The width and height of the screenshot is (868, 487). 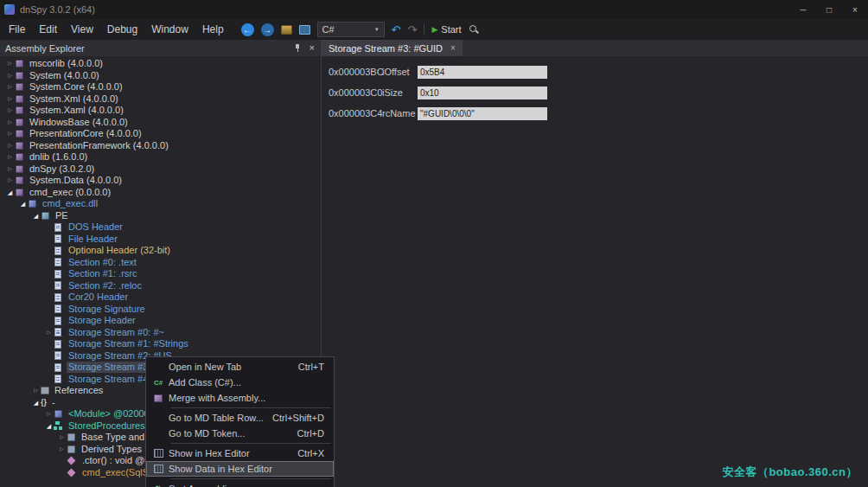 What do you see at coordinates (161, 64) in the screenshot?
I see `tree-item: ▷mscorlib (4.0.0.0)` at bounding box center [161, 64].